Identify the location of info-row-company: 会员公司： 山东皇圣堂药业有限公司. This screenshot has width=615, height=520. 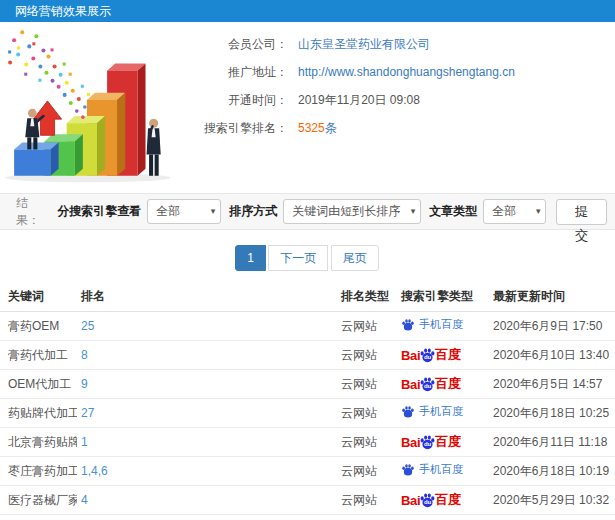
(404, 44).